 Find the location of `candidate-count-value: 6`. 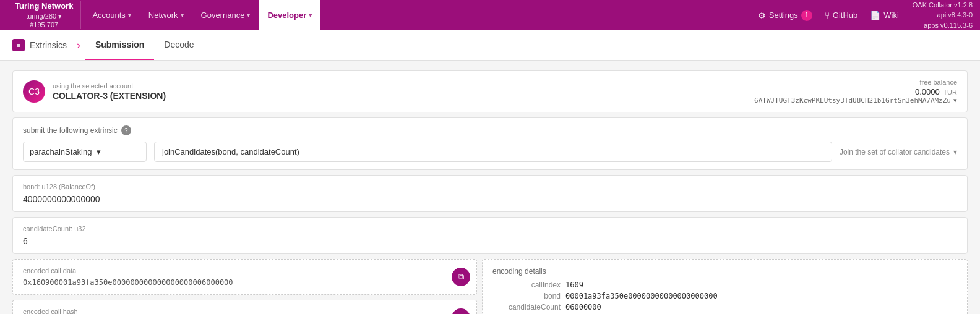

candidate-count-value: 6 is located at coordinates (490, 241).